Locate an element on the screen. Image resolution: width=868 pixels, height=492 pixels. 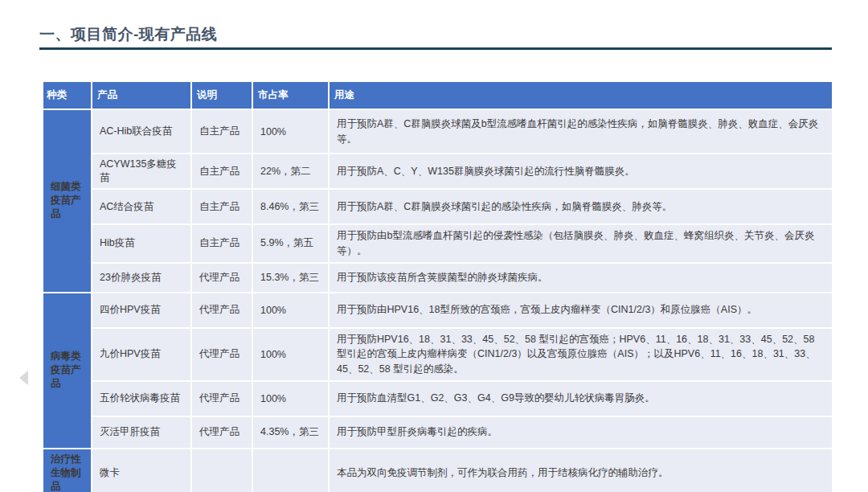
usage-cell: 用于预防甲型肝炎病毒引起的疾病。 is located at coordinates (580, 433).